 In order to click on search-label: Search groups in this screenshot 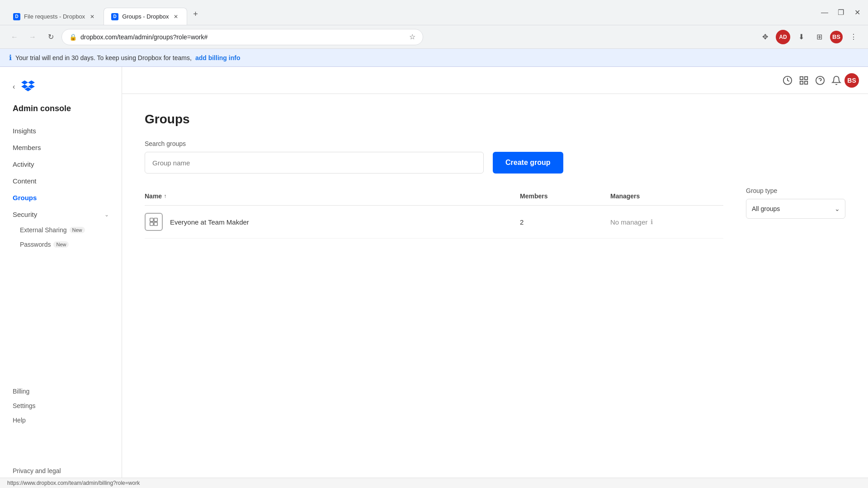, I will do `click(495, 144)`.